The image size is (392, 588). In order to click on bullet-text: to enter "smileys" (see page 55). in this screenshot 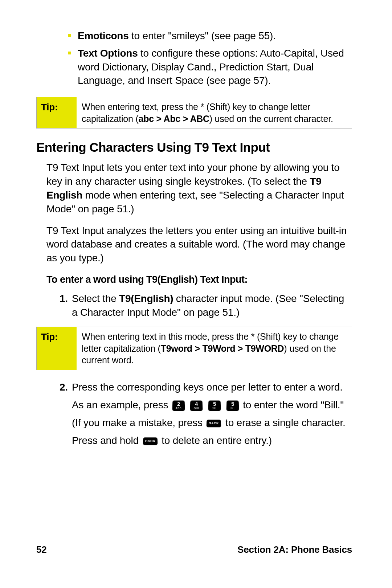, I will do `click(202, 36)`.